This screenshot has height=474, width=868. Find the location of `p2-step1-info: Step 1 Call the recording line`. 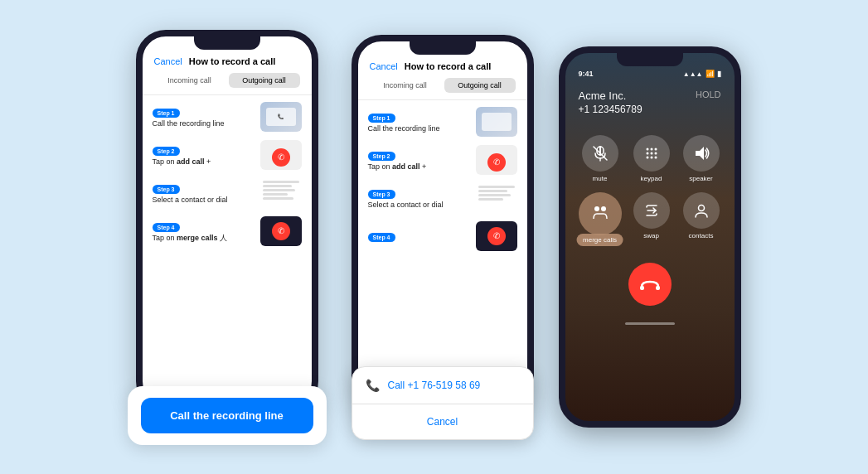

p2-step1-info: Step 1 Call the recording line is located at coordinates (419, 121).